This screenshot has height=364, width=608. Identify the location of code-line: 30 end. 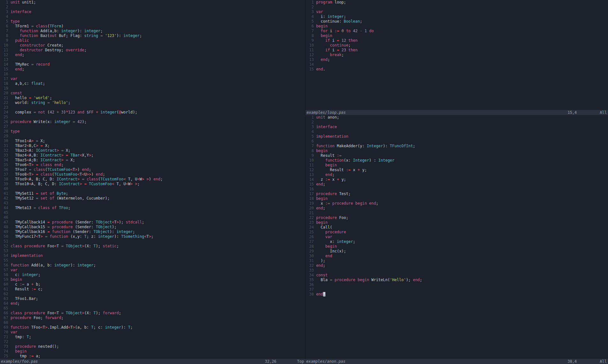
(457, 256).